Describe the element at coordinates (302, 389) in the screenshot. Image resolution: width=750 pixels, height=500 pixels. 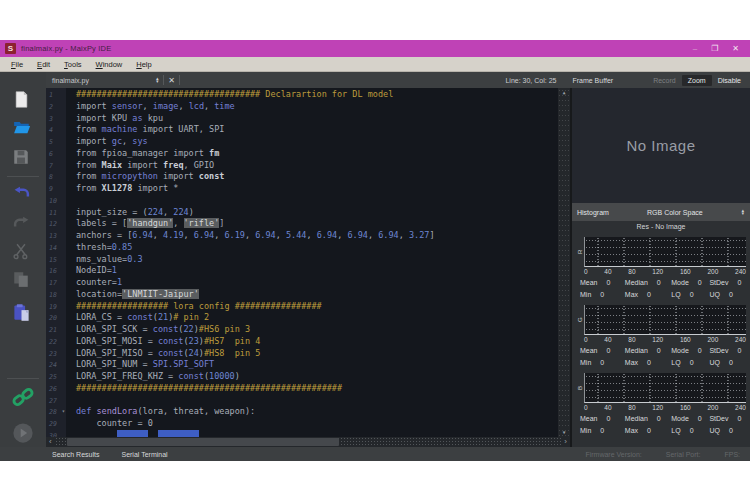
I see `code-line-26: 26######################################…` at that location.